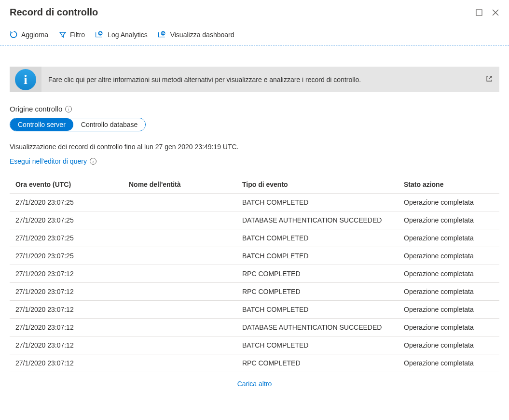 This screenshot has width=509, height=420. Describe the element at coordinates (110, 125) in the screenshot. I see `toggle-database: Controllo database` at that location.